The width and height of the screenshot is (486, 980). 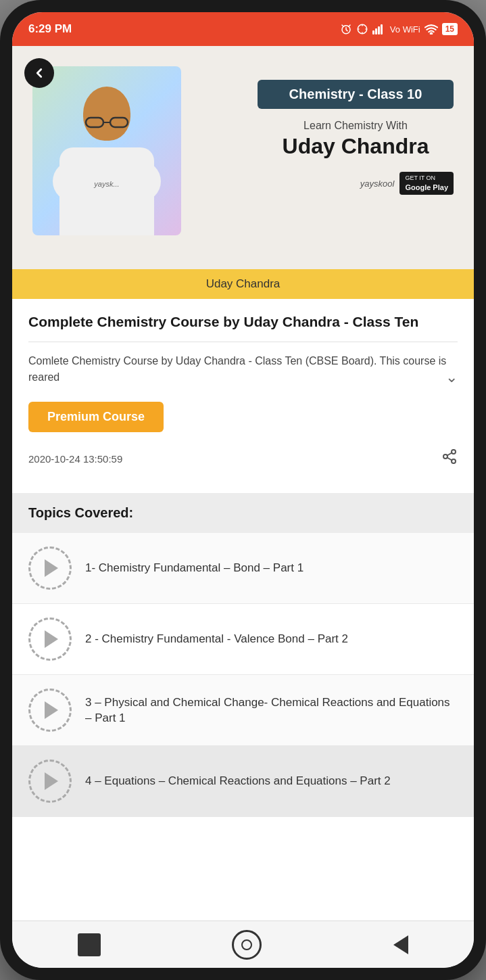 I want to click on alarm-icon, so click(x=346, y=29).